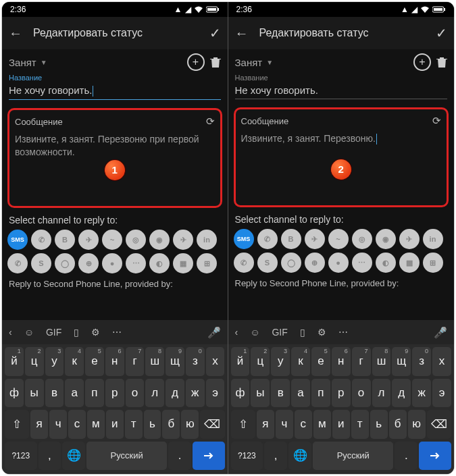  I want to click on key: б, so click(171, 424).